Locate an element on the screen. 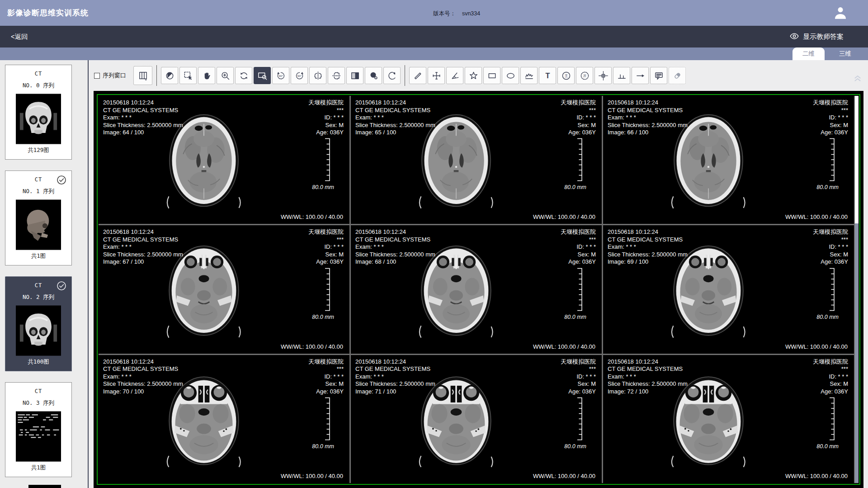 The width and height of the screenshot is (868, 488). text-annotation-button: T is located at coordinates (547, 76).